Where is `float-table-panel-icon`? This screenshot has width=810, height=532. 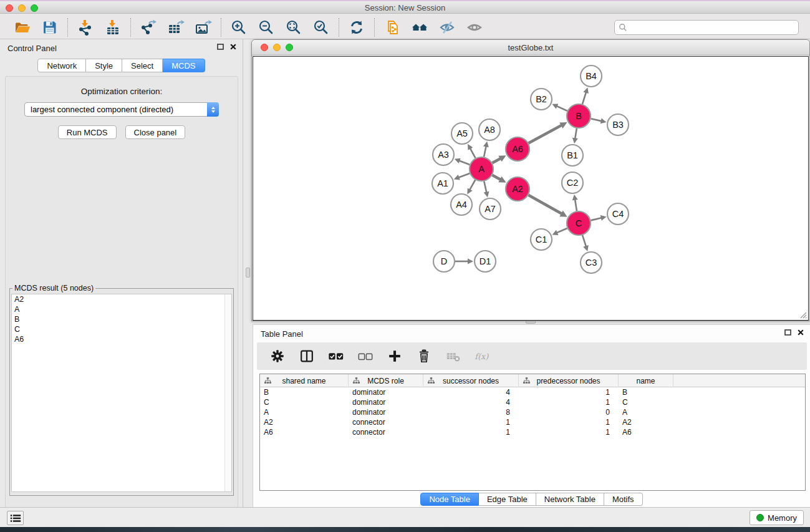 float-table-panel-icon is located at coordinates (788, 332).